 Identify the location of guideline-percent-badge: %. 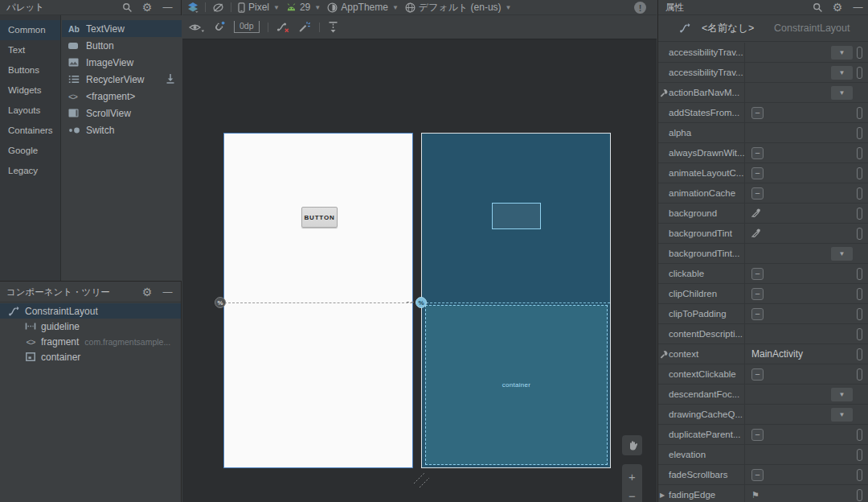
(220, 302).